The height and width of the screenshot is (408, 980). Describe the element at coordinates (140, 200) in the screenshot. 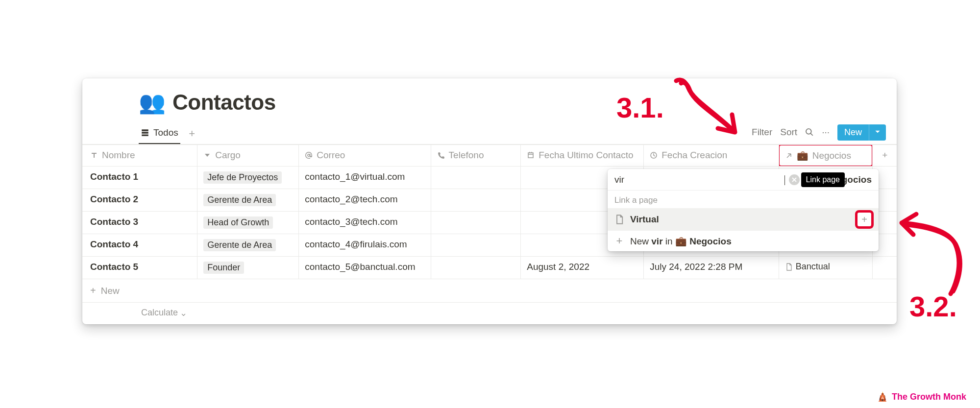

I see `cell-name: Contacto 2` at that location.